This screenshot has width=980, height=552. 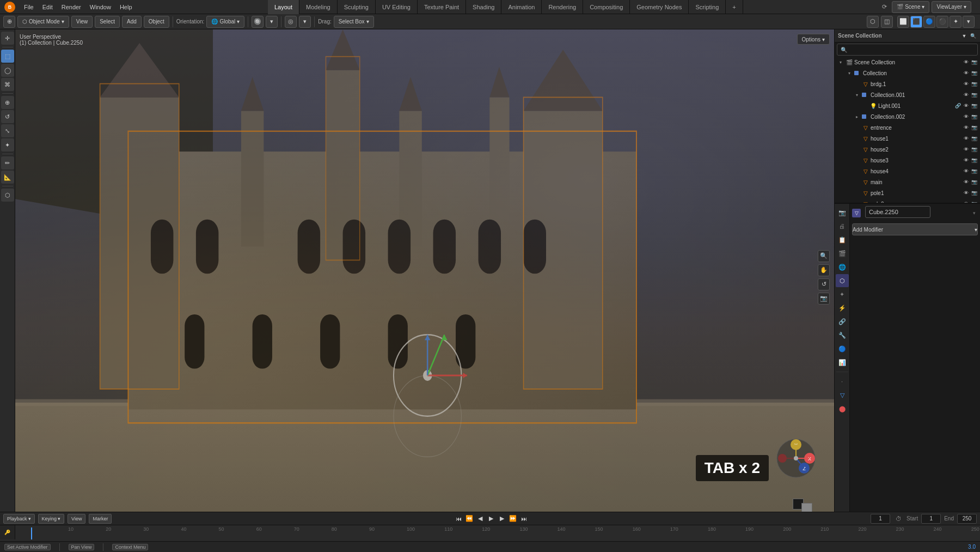 I want to click on options-dropdown-btn: ▾, so click(x=969, y=22).